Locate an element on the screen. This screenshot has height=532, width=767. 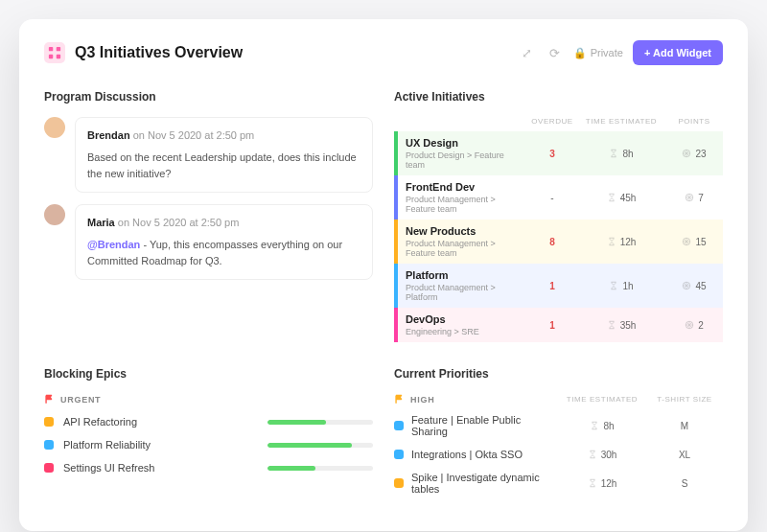
priority-row: Feature | Enable Public Sharing 8h M is located at coordinates (558, 426).